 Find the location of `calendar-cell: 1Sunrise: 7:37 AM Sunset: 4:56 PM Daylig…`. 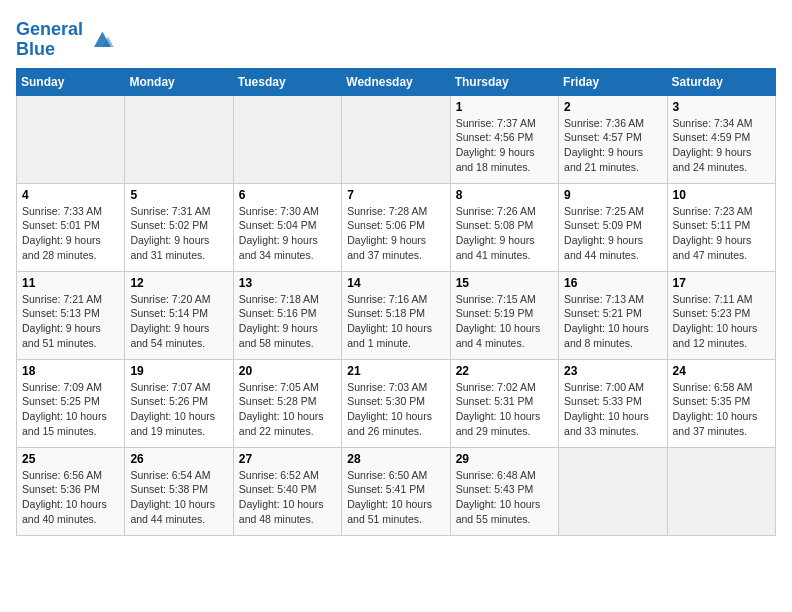

calendar-cell: 1Sunrise: 7:37 AM Sunset: 4:56 PM Daylig… is located at coordinates (504, 139).